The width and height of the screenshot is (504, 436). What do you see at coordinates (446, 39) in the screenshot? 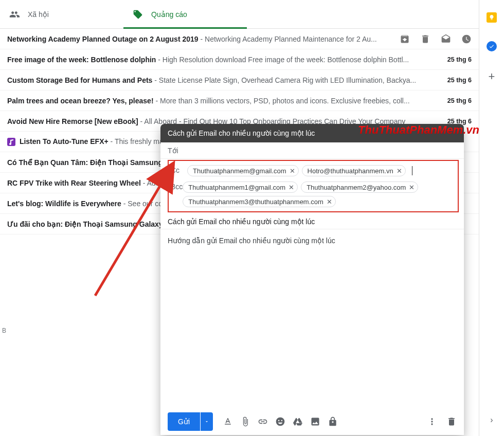
I see `mark-read-icon` at bounding box center [446, 39].